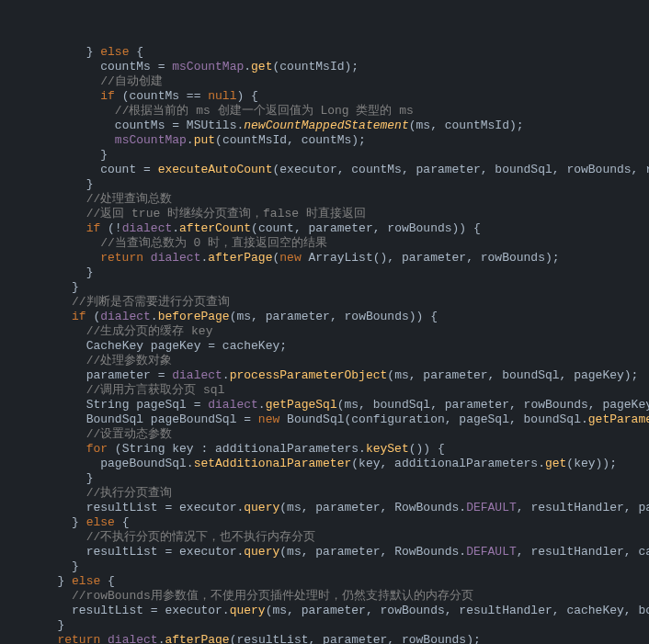 This screenshot has height=644, width=649. I want to click on token-cmt: //rowBounds用参数值，不使用分页插件处理时，仍然支持默认的内存分页, so click(272, 595).